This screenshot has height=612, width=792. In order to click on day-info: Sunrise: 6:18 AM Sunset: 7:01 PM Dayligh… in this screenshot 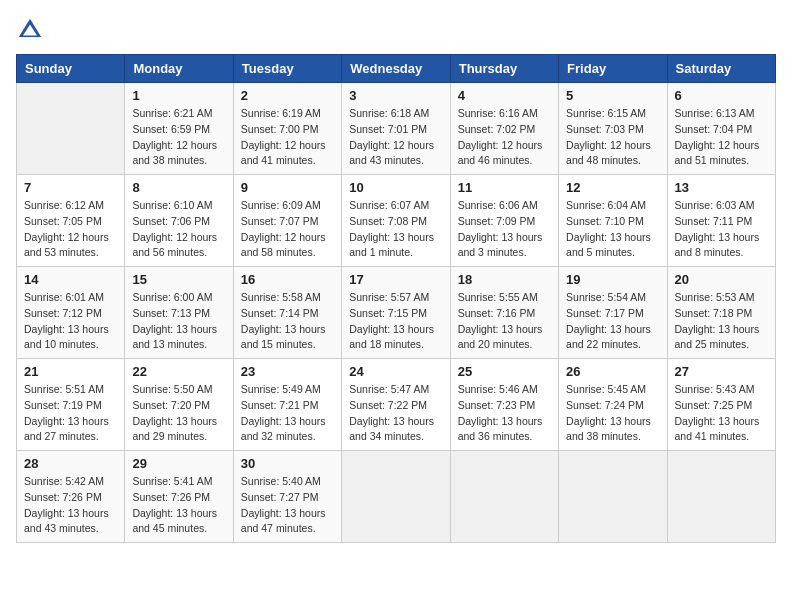, I will do `click(396, 138)`.